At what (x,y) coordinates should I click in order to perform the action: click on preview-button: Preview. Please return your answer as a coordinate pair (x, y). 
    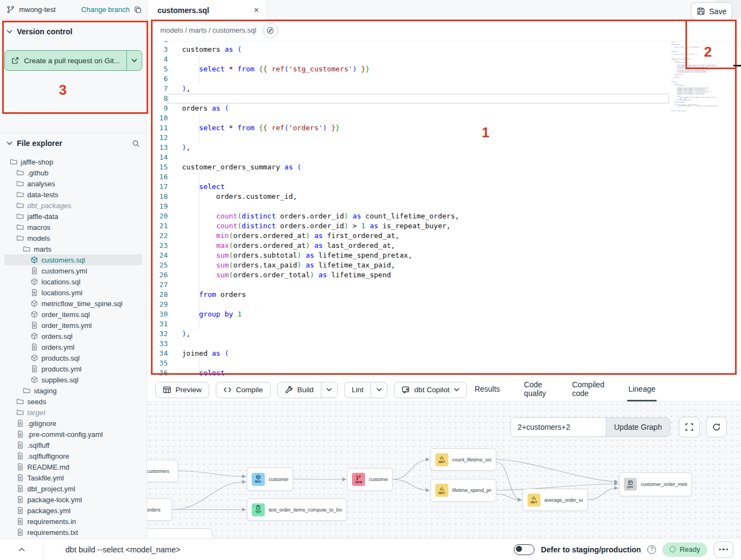
    Looking at the image, I should click on (182, 390).